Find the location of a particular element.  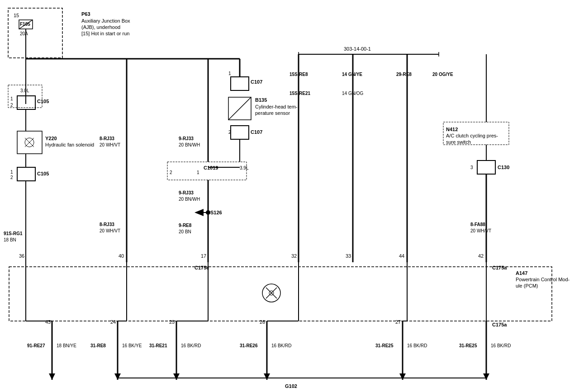

wire-31re26: 31-RE26 is located at coordinates (249, 345).